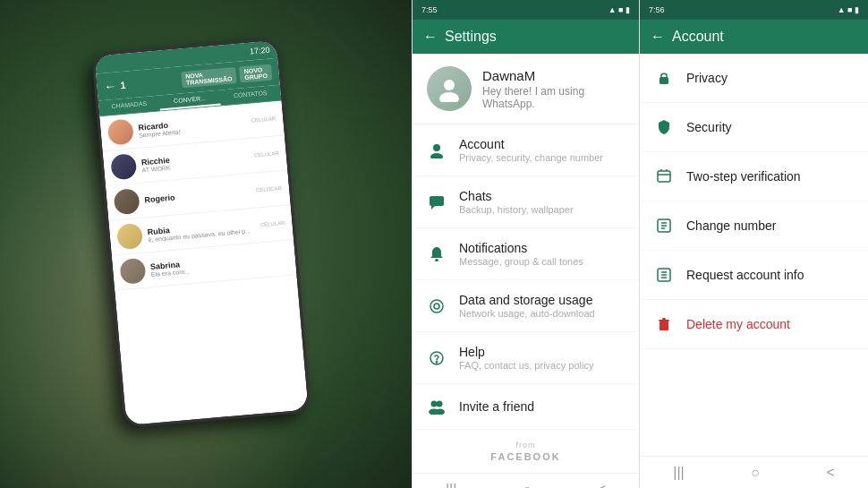  I want to click on account-nav-bar: ||| ○ <, so click(753, 472).